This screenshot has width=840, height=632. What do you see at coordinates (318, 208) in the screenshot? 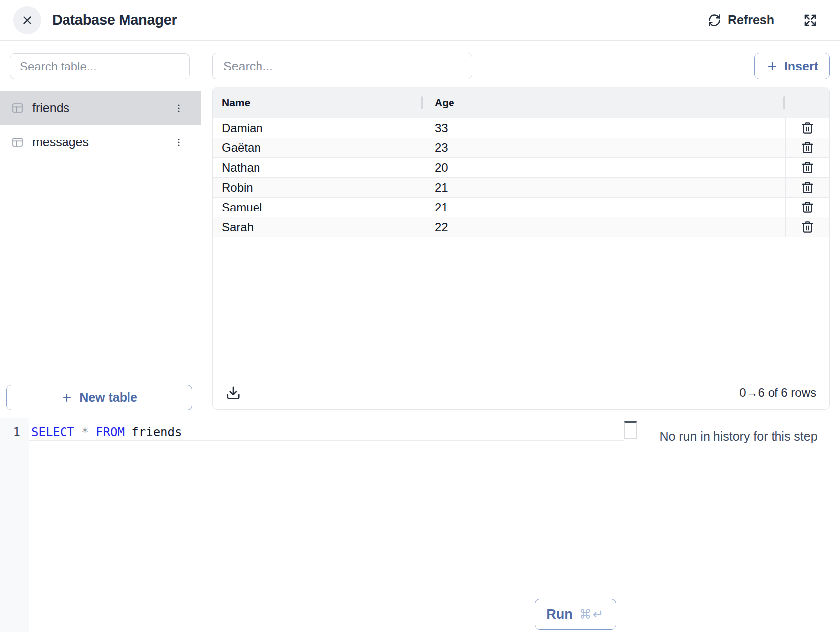
I see `cell-name: Samuel` at bounding box center [318, 208].